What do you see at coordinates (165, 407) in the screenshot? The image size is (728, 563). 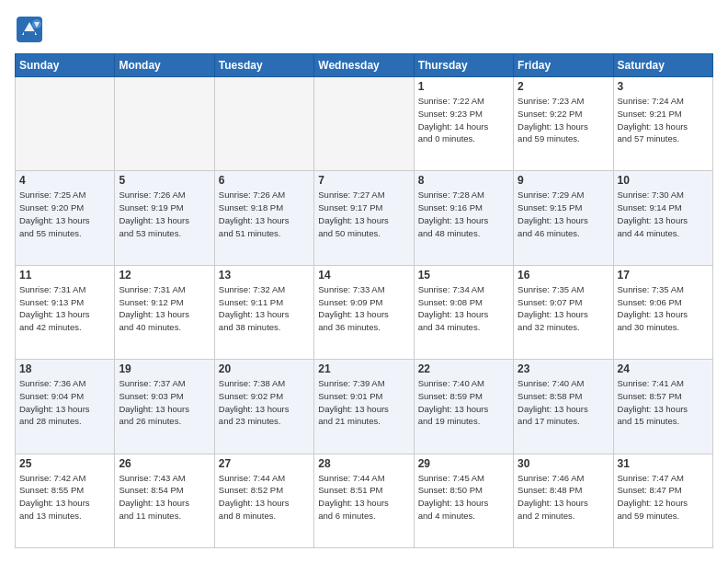 I see `calendar-cell: 19Sunrise: 7:37 AM Sunset: 9:03 PM Dayli…` at bounding box center [165, 407].